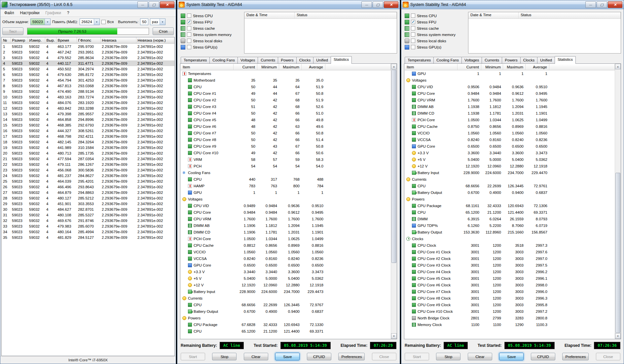 The width and height of the screenshot is (624, 364). What do you see at coordinates (290, 67) in the screenshot?
I see `column-header: Maximum` at bounding box center [290, 67].